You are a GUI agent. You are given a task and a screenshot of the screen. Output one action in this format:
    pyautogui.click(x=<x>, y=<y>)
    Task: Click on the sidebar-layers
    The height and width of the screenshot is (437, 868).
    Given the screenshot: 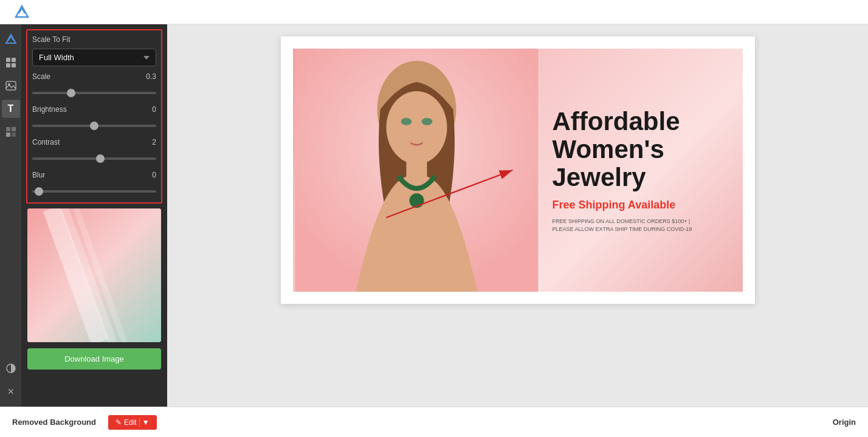 What is the action you would take?
    pyautogui.click(x=11, y=63)
    